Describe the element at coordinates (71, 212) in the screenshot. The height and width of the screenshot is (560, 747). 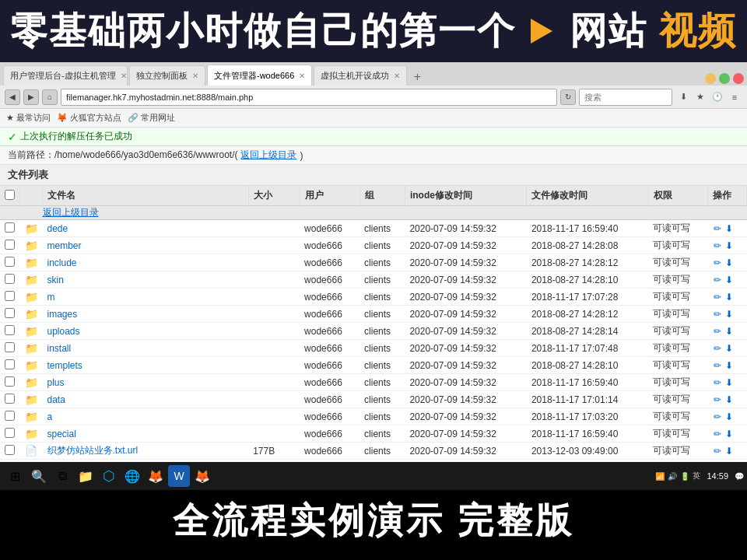
I see `back-link: 返回上级目录` at that location.